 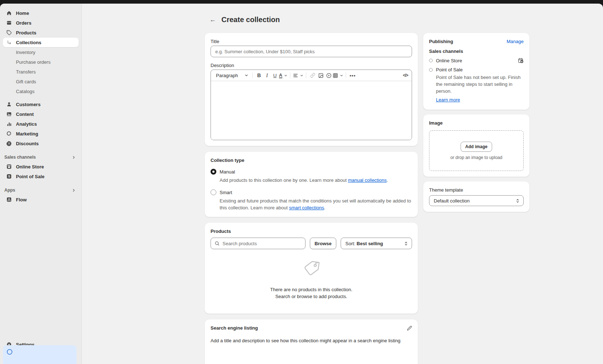 I want to click on rich-text-editor: Paragraph B I U A, so click(x=311, y=105).